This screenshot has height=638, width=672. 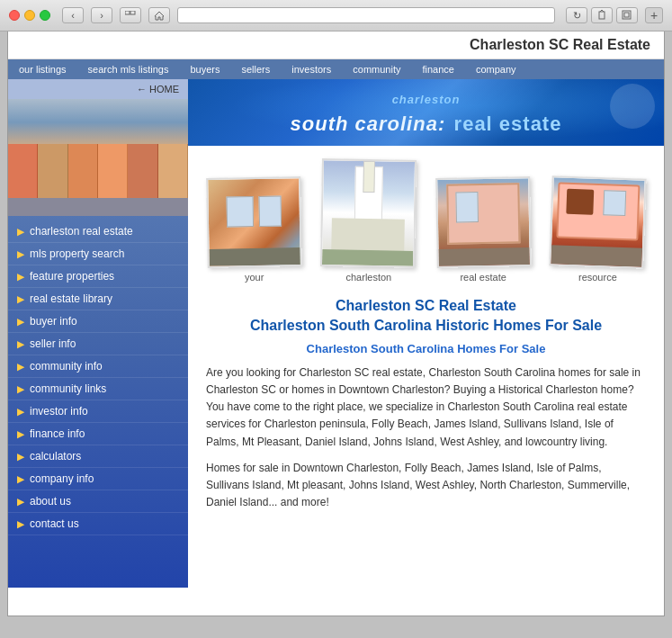 What do you see at coordinates (426, 306) in the screenshot?
I see `heading-line-1: Charleston SC Real Estate` at bounding box center [426, 306].